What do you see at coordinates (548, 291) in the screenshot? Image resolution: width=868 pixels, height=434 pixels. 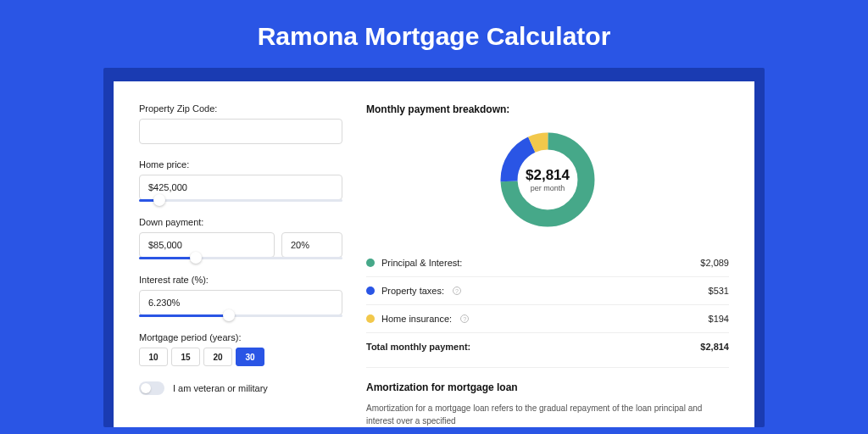 I see `breakdown-rows: Principal & Interest:$2,089Property taxe…` at bounding box center [548, 291].